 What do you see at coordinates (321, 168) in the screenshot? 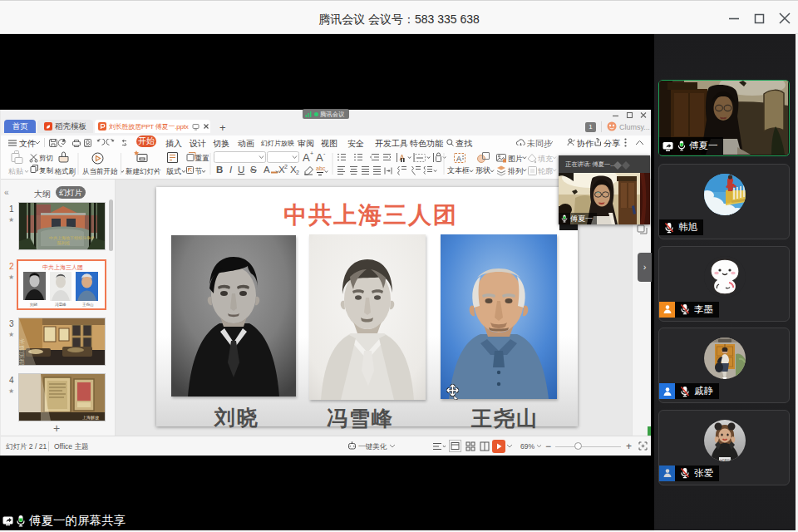
I see `svg-text: abc` at bounding box center [321, 168].